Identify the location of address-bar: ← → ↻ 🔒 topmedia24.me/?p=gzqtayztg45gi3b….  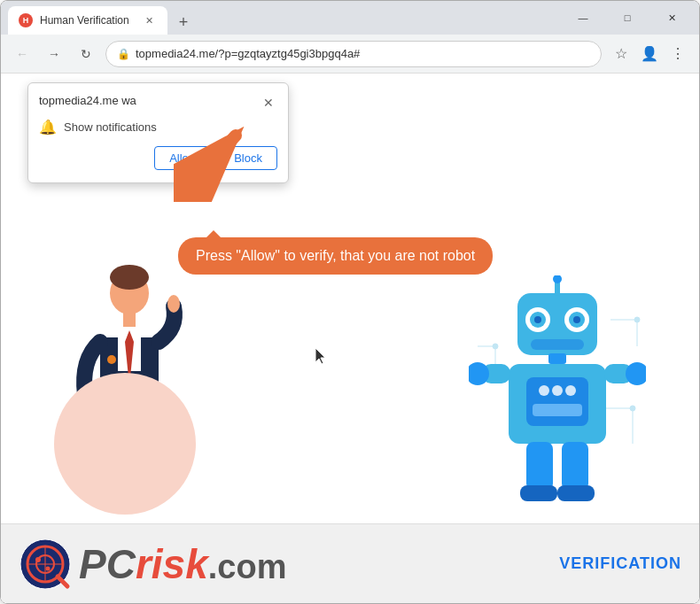
(350, 54).